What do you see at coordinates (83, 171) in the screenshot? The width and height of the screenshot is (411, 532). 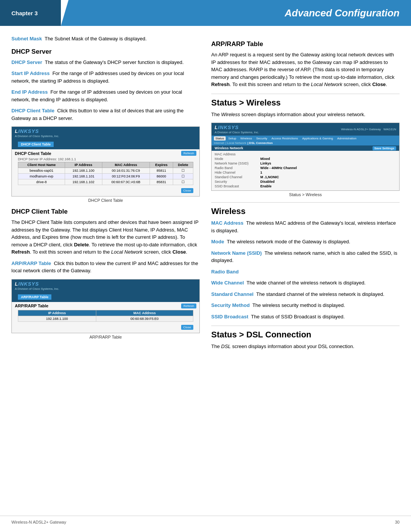 I see `ip-1: 192.168.1.100` at bounding box center [83, 171].